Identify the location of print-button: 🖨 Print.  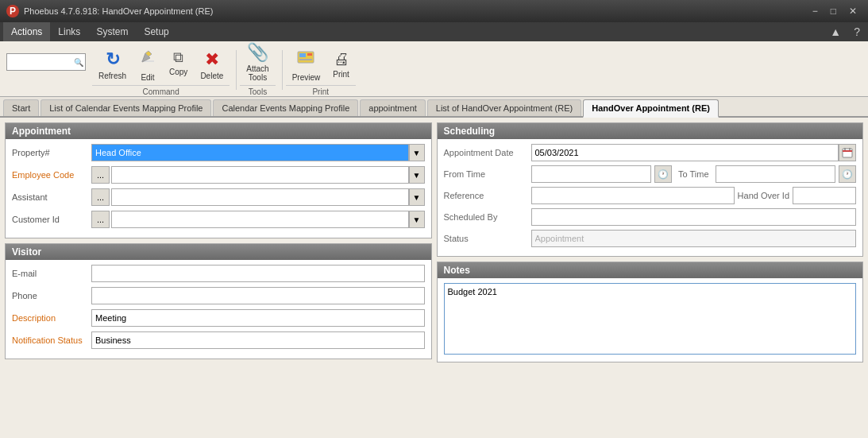
(341, 66).